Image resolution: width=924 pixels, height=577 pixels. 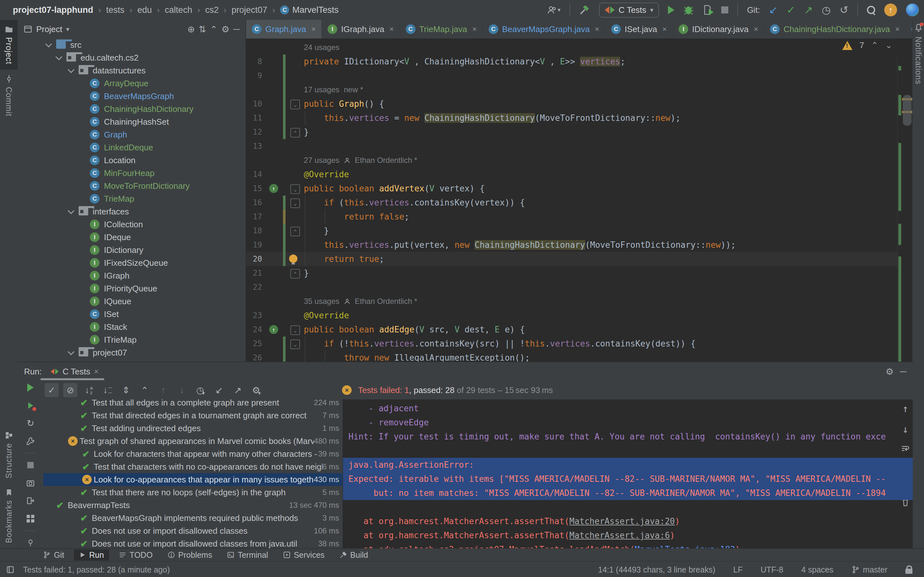 What do you see at coordinates (905, 210) in the screenshot?
I see `editor-scrollbar` at bounding box center [905, 210].